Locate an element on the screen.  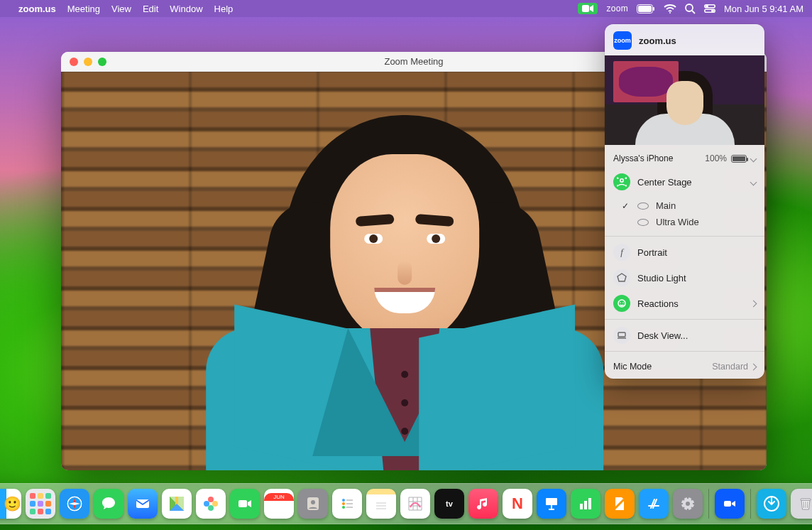
dock-app-calendar: JUN 5 is located at coordinates (279, 504).